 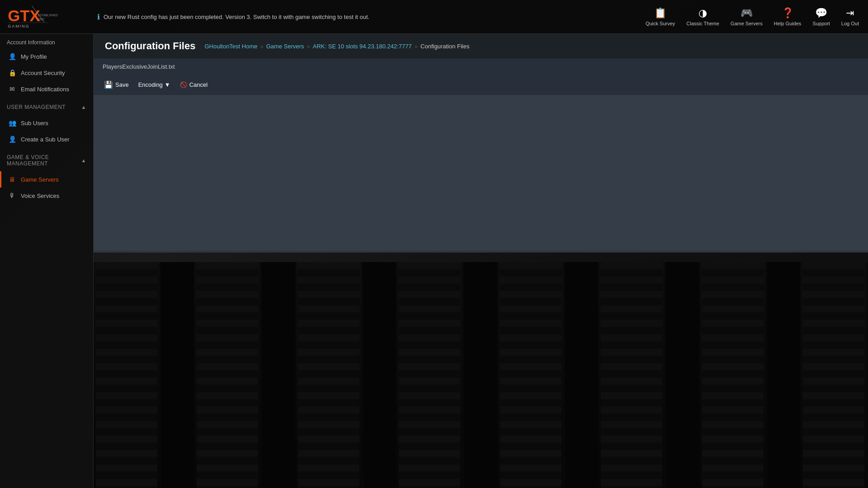 I want to click on cancel-button: 🚫 Cancel, so click(x=193, y=85).